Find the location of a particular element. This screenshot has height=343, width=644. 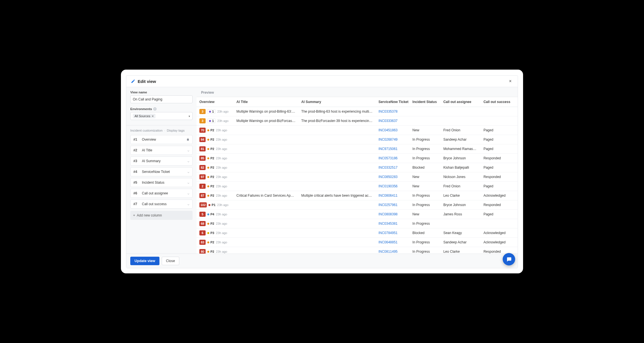

column-header: Overview is located at coordinates (215, 102).